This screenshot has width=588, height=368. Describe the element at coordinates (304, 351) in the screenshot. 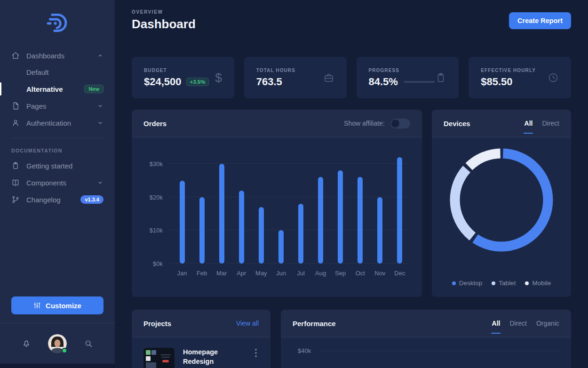

I see `y-tick-label: $40k` at that location.